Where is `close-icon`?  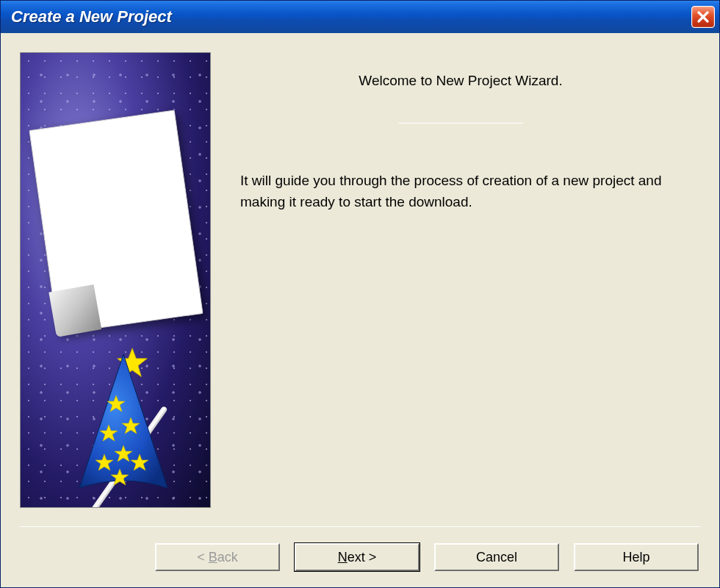 close-icon is located at coordinates (703, 17).